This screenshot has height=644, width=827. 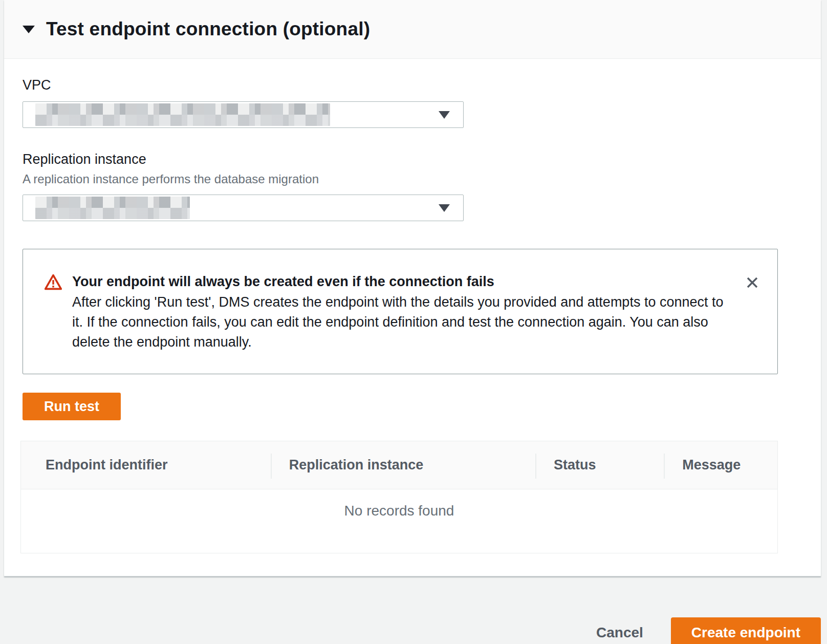 I want to click on replication-instance-select, so click(x=243, y=208).